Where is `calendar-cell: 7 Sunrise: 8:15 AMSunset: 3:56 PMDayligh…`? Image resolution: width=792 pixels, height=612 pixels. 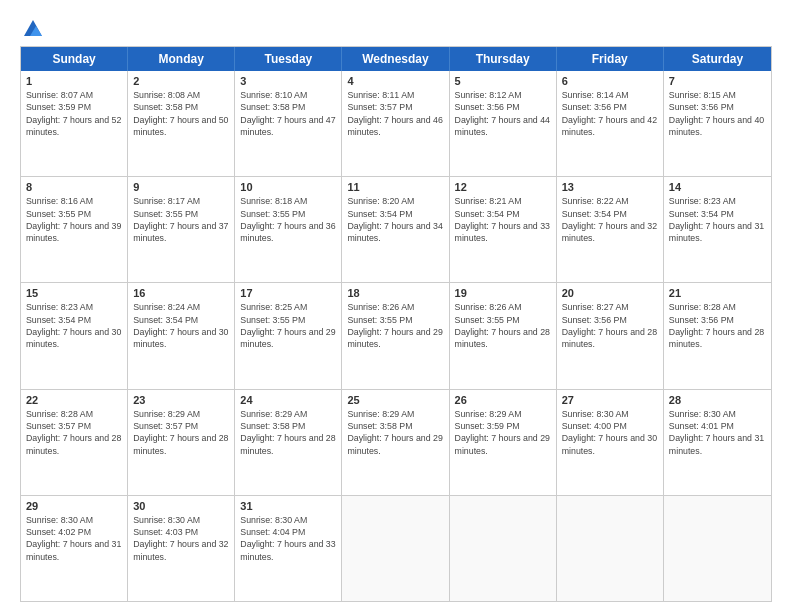 calendar-cell: 7 Sunrise: 8:15 AMSunset: 3:56 PMDayligh… is located at coordinates (718, 124).